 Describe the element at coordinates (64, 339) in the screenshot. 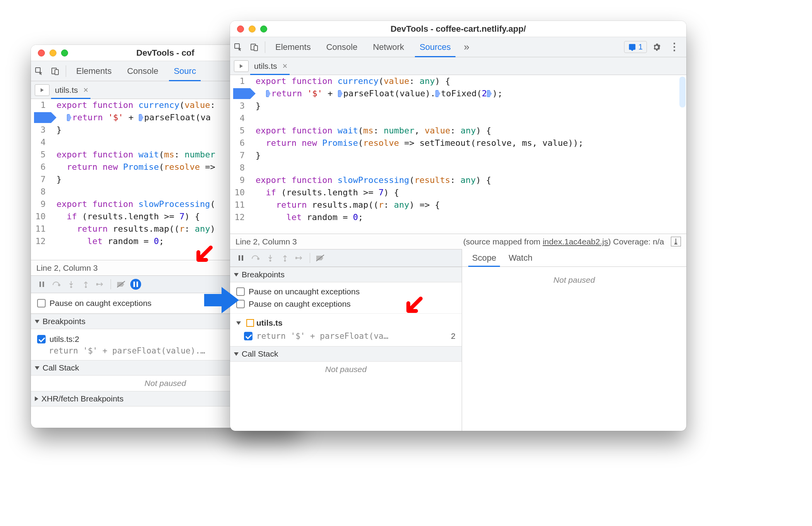

I see `breakpoint-file: utils.ts:2` at that location.